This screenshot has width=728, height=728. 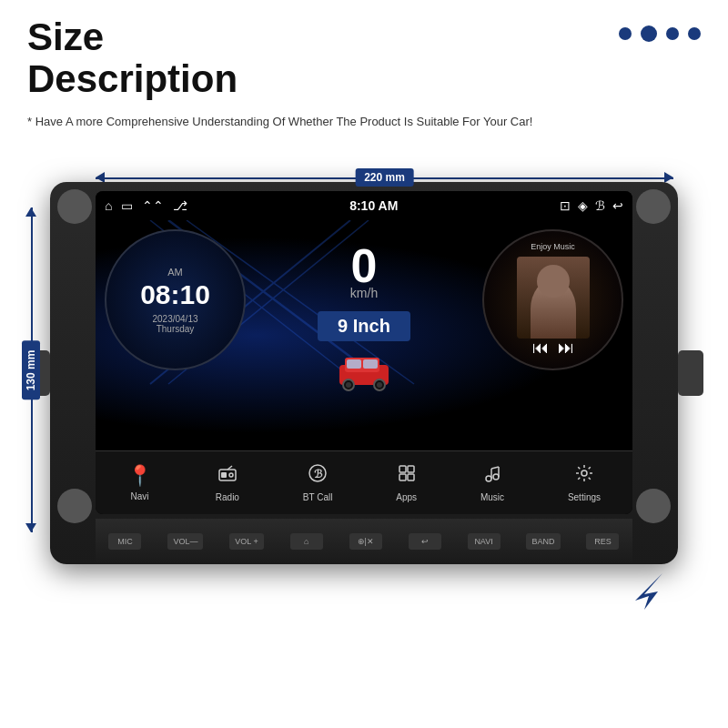 I want to click on radio-label: Radio, so click(x=228, y=497).